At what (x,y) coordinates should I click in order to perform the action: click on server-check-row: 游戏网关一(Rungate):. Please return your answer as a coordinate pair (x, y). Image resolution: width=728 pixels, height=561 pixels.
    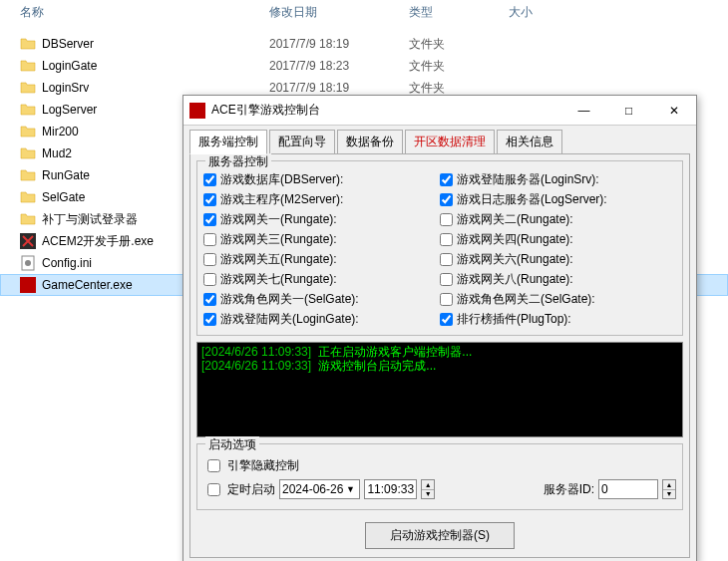
    Looking at the image, I should click on (321, 219).